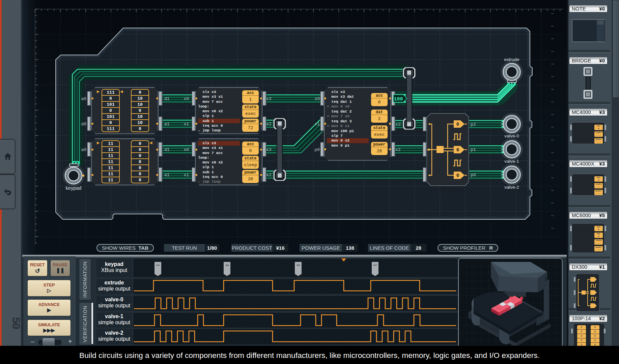 The height and width of the screenshot is (364, 619). Describe the element at coordinates (298, 265) in the screenshot. I see `svg-text: 2` at that location.